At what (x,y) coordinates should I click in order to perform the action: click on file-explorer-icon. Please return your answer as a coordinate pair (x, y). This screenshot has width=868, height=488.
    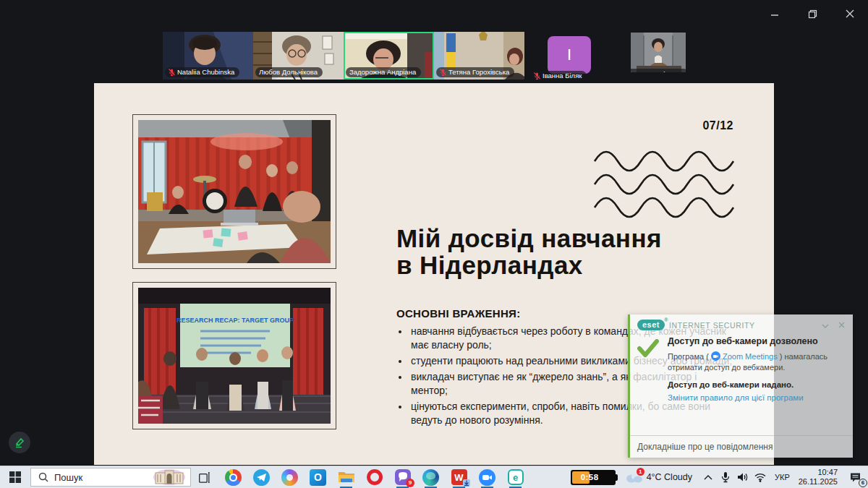
    Looking at the image, I should click on (346, 477).